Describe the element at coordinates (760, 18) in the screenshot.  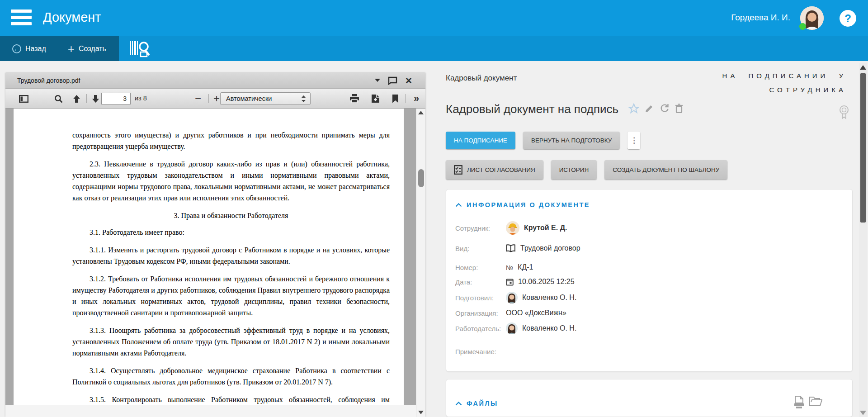
I see `user-name: Гордеева И. И.` at that location.